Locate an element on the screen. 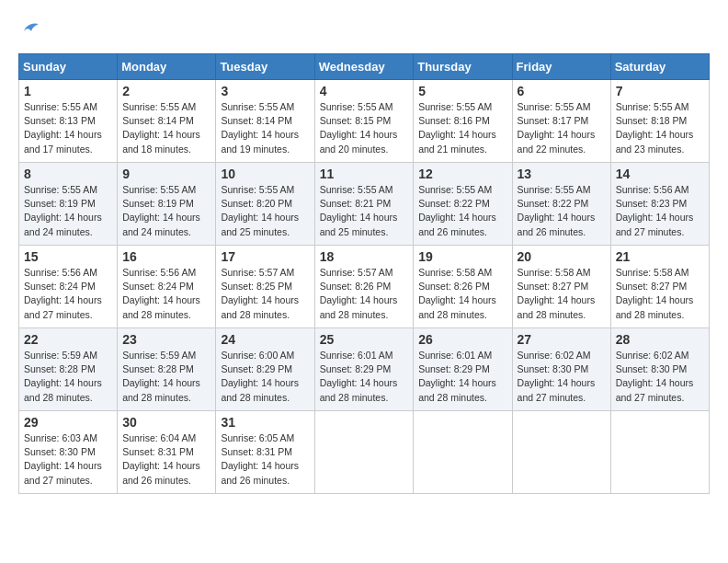  calendar-header-friday: Friday is located at coordinates (561, 67).